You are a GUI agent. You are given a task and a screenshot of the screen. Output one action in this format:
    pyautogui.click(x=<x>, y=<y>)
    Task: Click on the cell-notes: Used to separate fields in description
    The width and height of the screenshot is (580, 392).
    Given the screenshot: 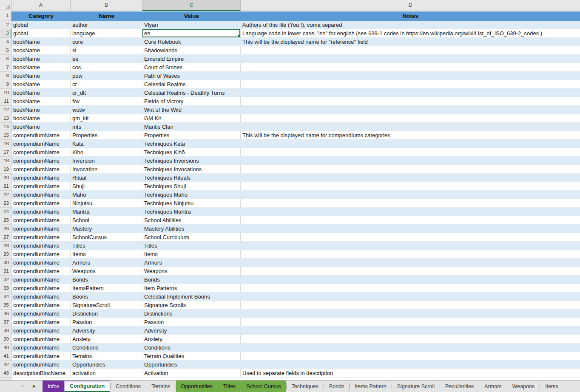 What is the action you would take?
    pyautogui.click(x=410, y=373)
    